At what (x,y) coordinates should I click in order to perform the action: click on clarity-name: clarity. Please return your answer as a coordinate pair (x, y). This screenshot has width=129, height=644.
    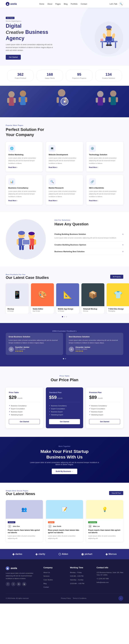
    Looking at the image, I should click on (42, 554).